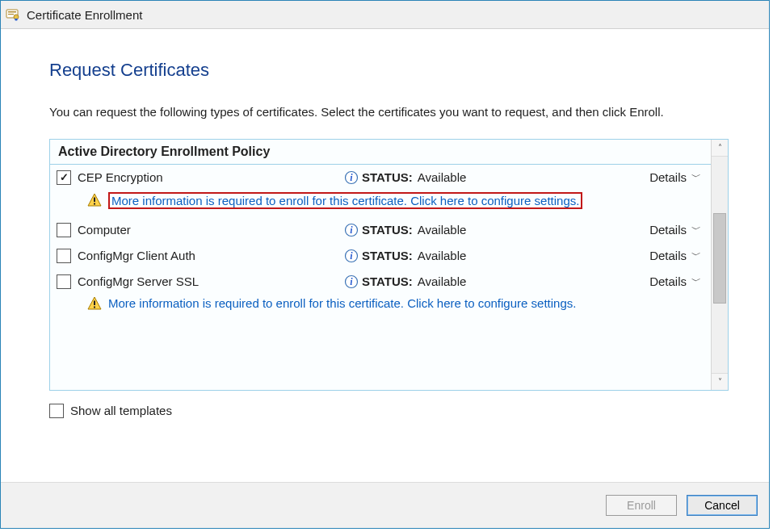  Describe the element at coordinates (380, 178) in the screenshot. I see `cert-row: CEP EncryptioniSTATUS:AvailableDetails﹀` at that location.